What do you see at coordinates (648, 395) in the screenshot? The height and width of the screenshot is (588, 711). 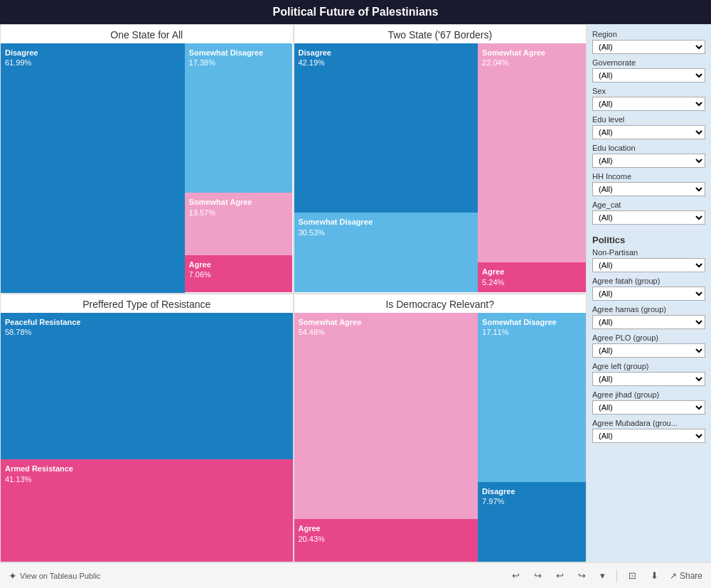 I see `filter-label: Agree jihad (group)` at bounding box center [648, 395].